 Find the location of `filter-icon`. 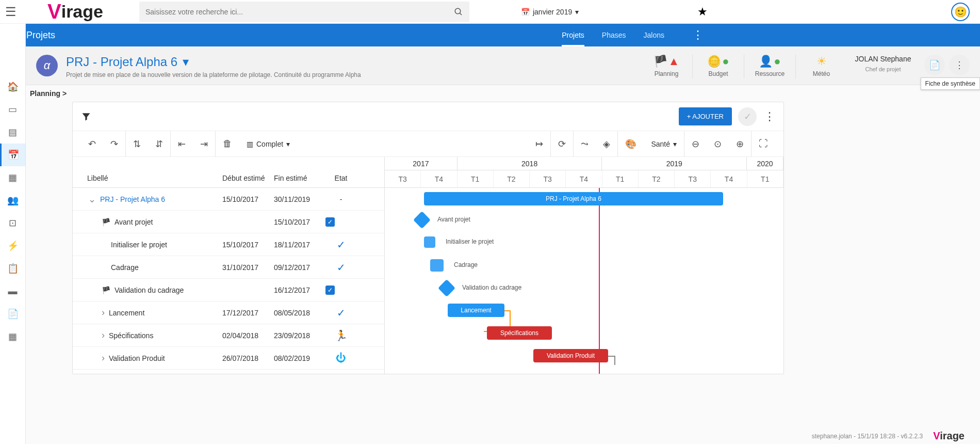

filter-icon is located at coordinates (86, 117).